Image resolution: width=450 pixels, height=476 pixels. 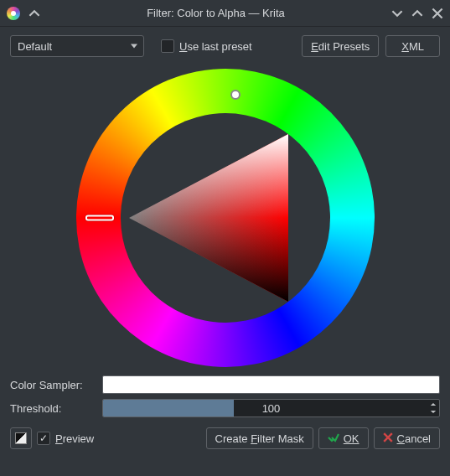 What do you see at coordinates (100, 218) in the screenshot?
I see `hue-ring-marker` at bounding box center [100, 218].